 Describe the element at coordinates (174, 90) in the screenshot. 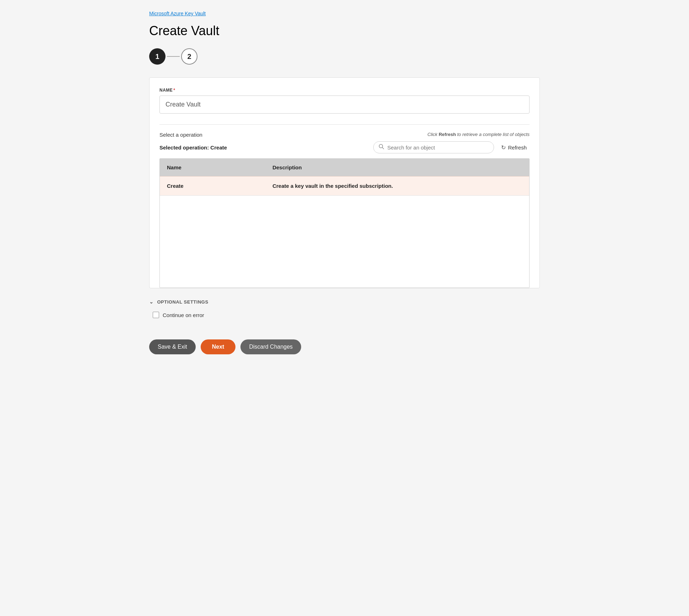

I see `required-star: *` at that location.